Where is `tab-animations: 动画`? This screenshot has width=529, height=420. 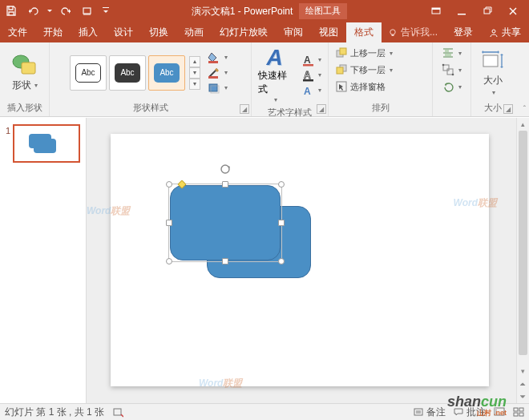 tab-animations: 动画 is located at coordinates (194, 32).